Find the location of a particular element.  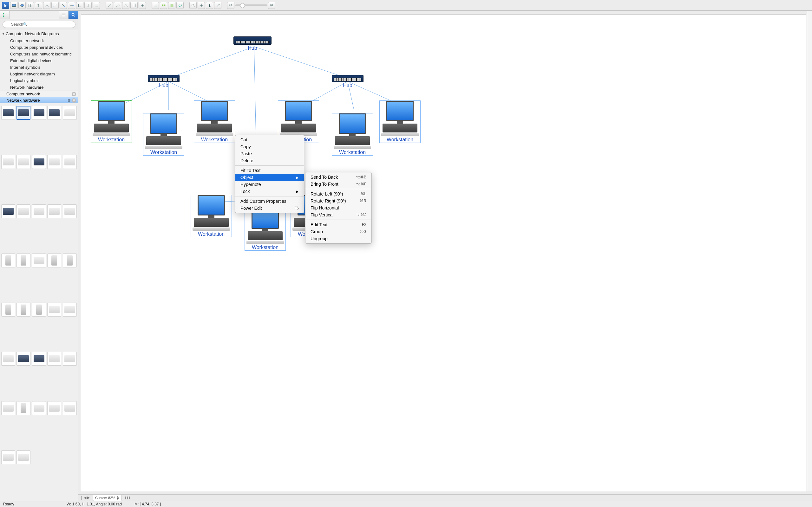

menu-item-edit-text: Edit TextF2 is located at coordinates (338, 225).